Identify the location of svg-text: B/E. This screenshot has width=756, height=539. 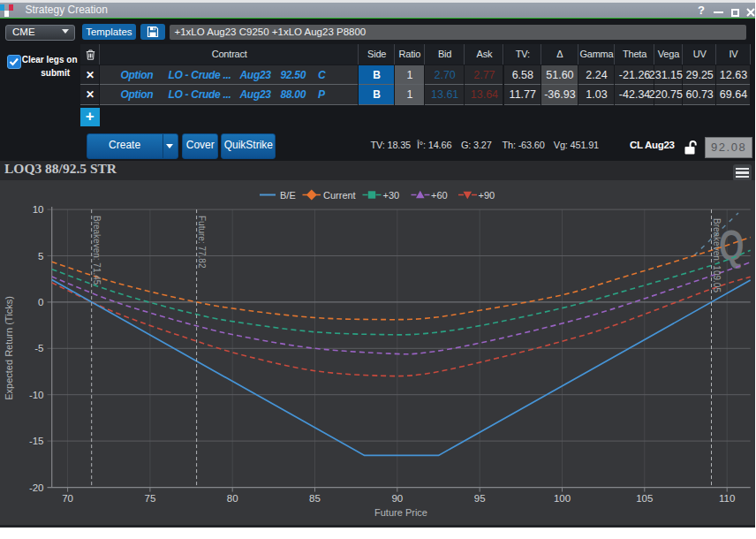
(288, 195).